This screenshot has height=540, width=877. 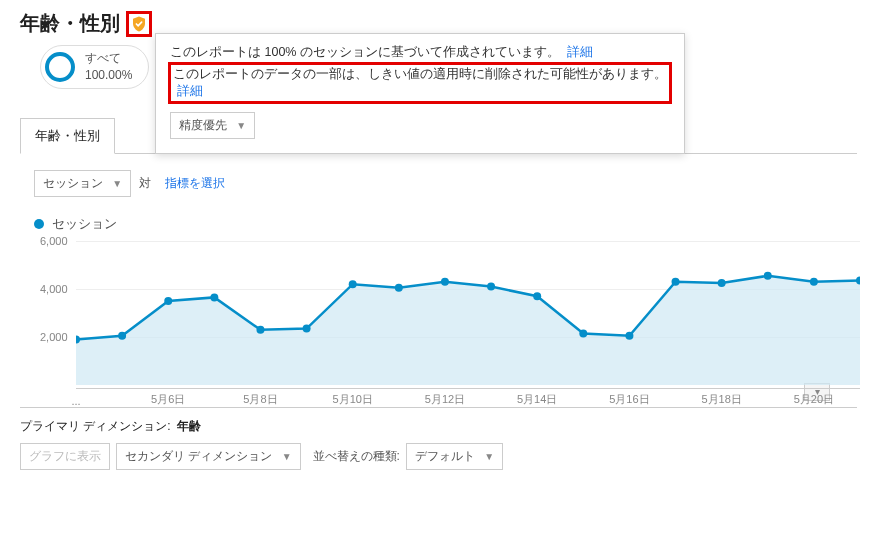 What do you see at coordinates (212, 126) in the screenshot?
I see `precision-dropdown: 精度優先 ▼` at bounding box center [212, 126].